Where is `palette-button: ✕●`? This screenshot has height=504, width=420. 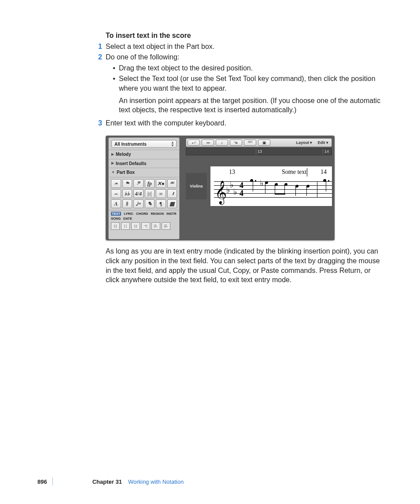 palette-button: ✕● is located at coordinates (161, 184).